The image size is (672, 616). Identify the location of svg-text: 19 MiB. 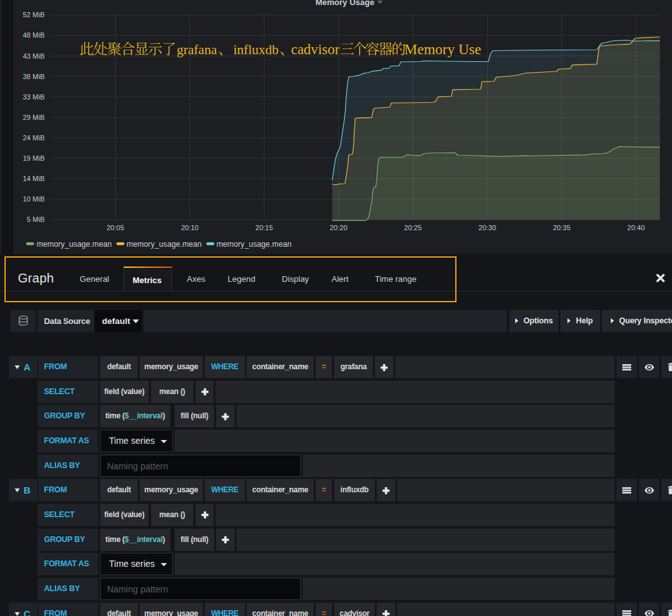
(34, 158).